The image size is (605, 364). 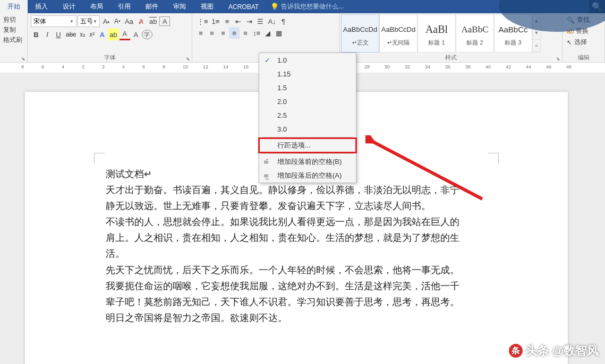 I want to click on copy-button: 复制, so click(x=10, y=30).